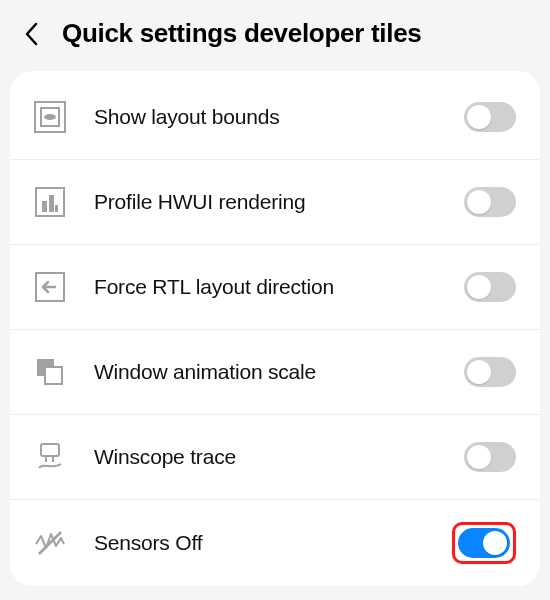  What do you see at coordinates (275, 543) in the screenshot?
I see `row-sensors-off: Sensors Off` at bounding box center [275, 543].